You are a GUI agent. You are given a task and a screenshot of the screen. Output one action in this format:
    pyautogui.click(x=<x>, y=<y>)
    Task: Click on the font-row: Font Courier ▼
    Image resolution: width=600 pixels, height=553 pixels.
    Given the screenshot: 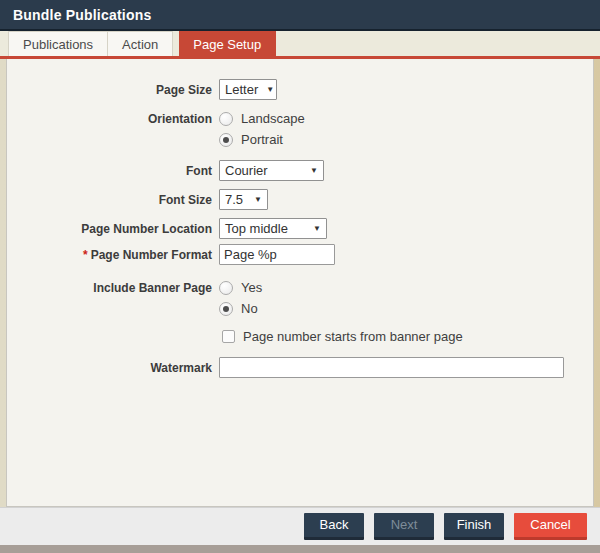 What is the action you would take?
    pyautogui.click(x=300, y=170)
    